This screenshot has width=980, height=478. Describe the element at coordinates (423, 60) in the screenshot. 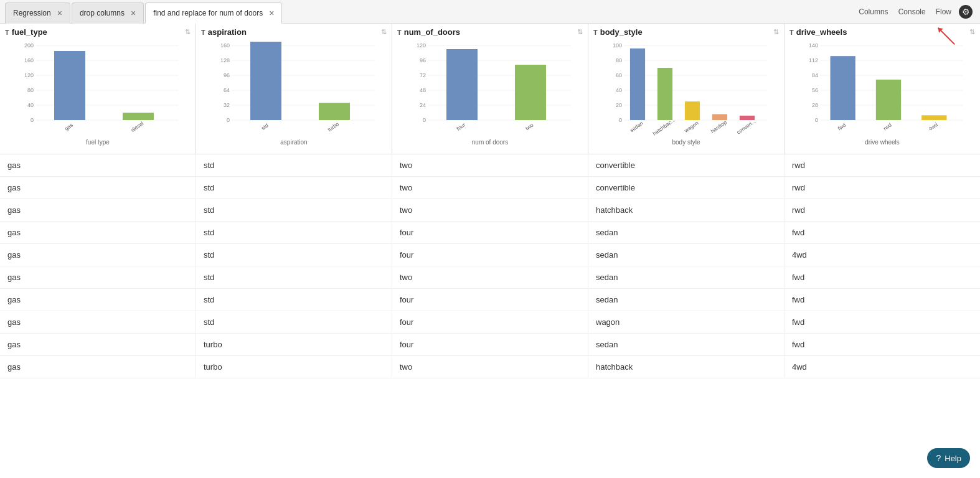

I see `svg-text: 96` at that location.